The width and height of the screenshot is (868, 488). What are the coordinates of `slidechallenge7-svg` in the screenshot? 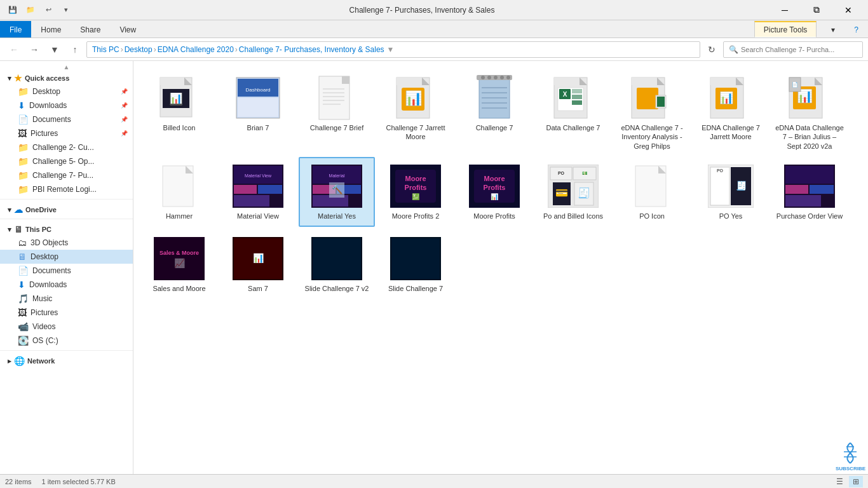 It's located at (416, 259).